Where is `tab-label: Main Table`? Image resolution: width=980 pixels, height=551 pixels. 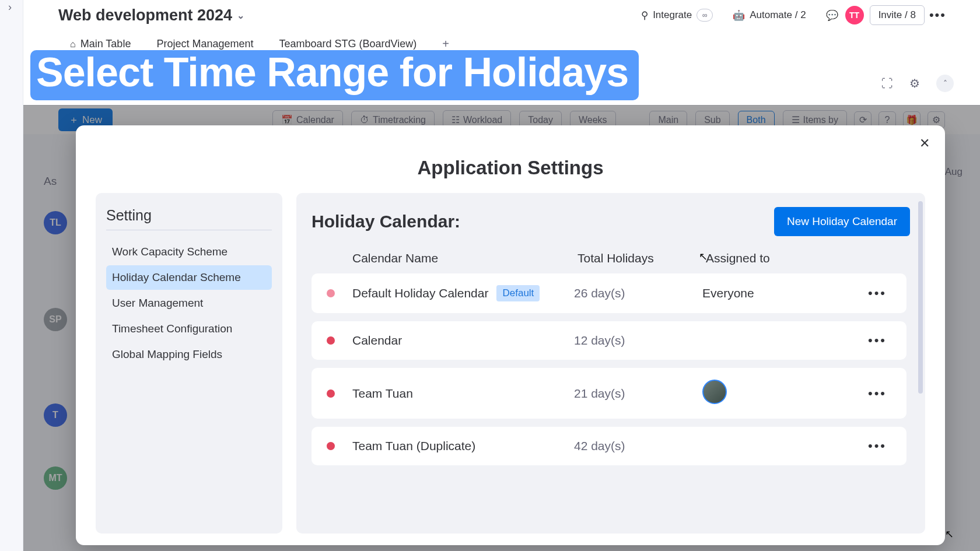 tab-label: Main Table is located at coordinates (106, 44).